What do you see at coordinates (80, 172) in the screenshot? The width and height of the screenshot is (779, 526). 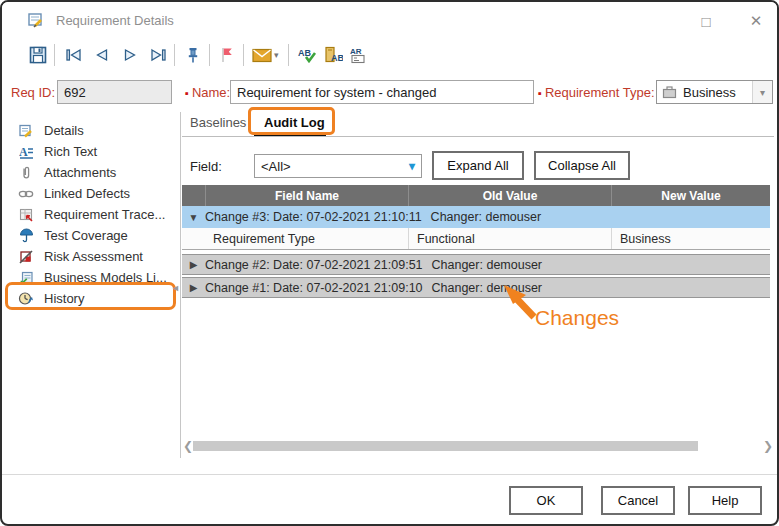 I see `sidebar-item-label: Attachments` at bounding box center [80, 172].